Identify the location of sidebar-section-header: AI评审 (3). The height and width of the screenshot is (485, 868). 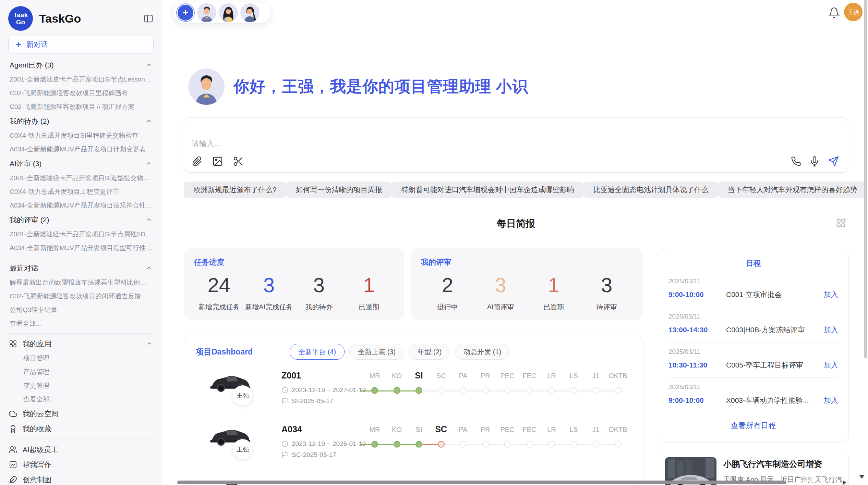
(81, 164).